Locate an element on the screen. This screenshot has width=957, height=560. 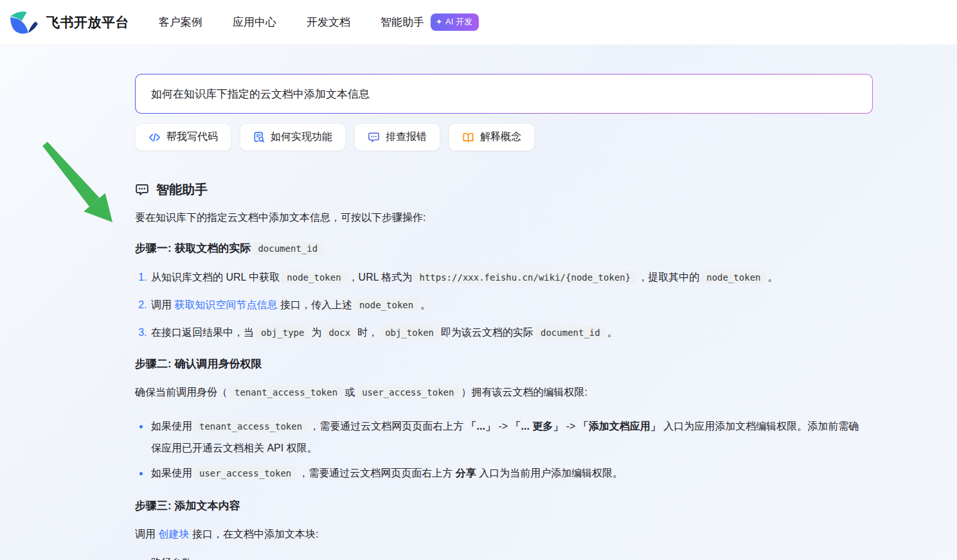
text-segment: 确保当前调用身份（ is located at coordinates (181, 392).